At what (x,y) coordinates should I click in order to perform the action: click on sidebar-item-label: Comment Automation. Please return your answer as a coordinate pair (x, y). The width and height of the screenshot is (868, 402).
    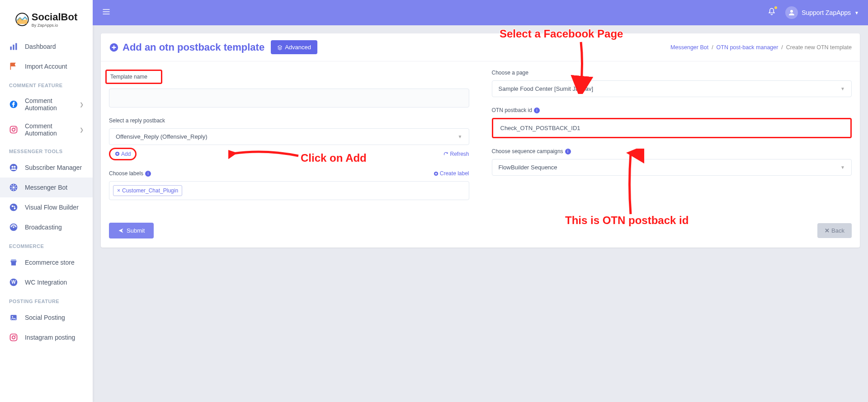
    Looking at the image, I should click on (52, 104).